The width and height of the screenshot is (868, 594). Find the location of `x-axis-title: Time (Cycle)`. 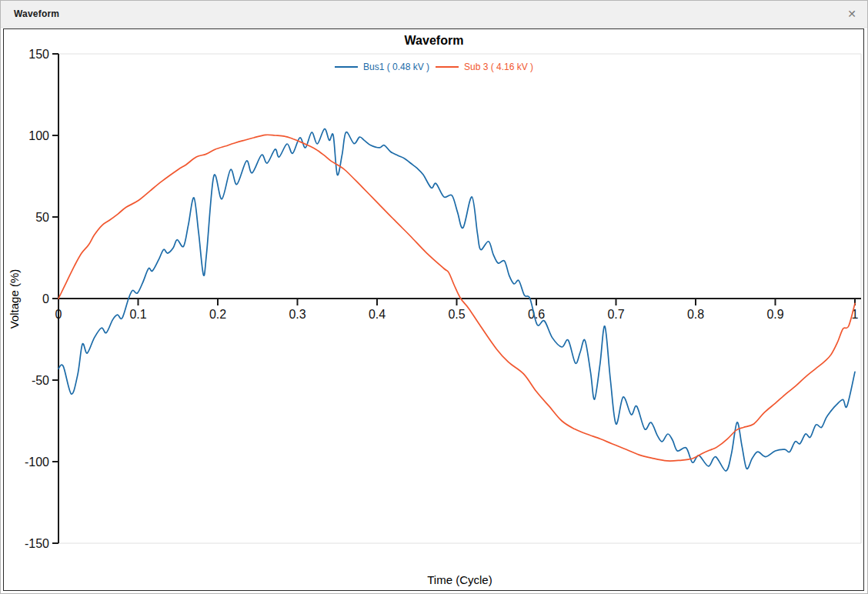

x-axis-title: Time (Cycle) is located at coordinates (434, 580).